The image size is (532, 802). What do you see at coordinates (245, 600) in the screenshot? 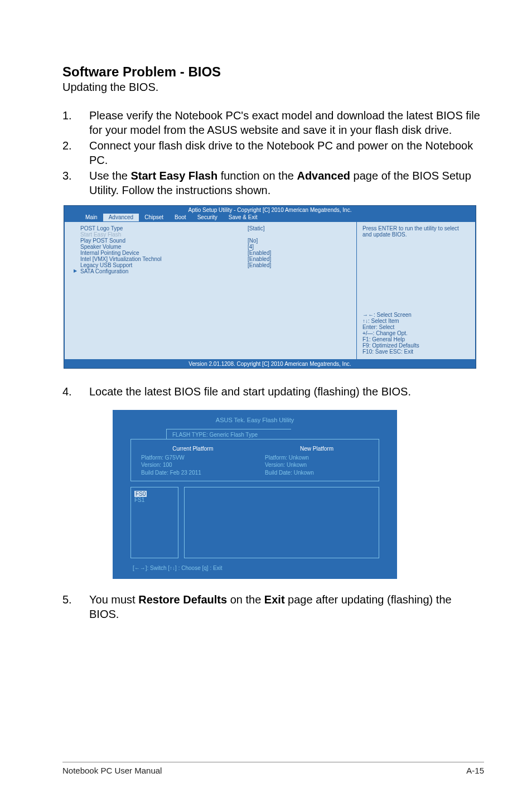
I see `text-fragment: on the` at bounding box center [245, 600].